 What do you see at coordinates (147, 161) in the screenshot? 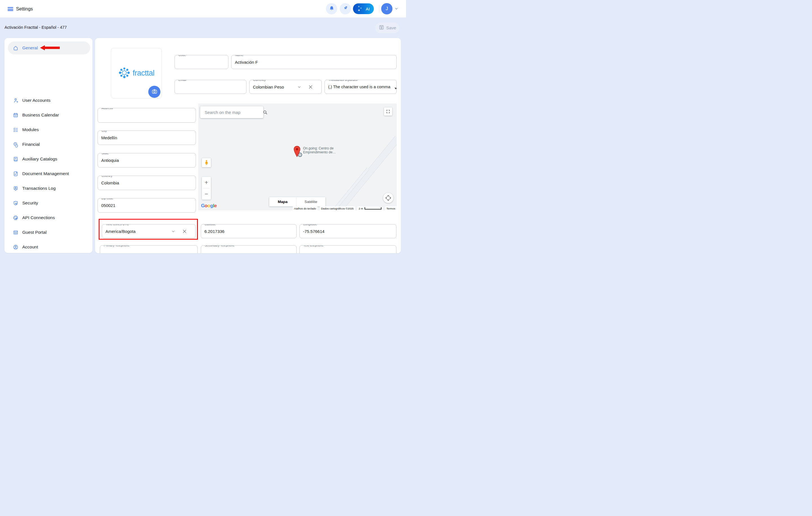
I see `state-field: State` at bounding box center [147, 161].